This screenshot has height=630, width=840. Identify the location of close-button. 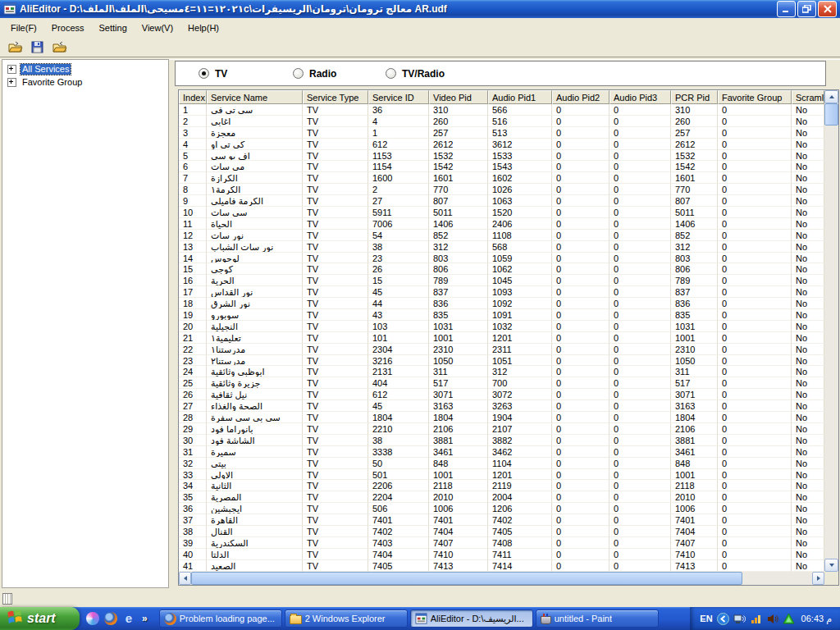
(827, 9).